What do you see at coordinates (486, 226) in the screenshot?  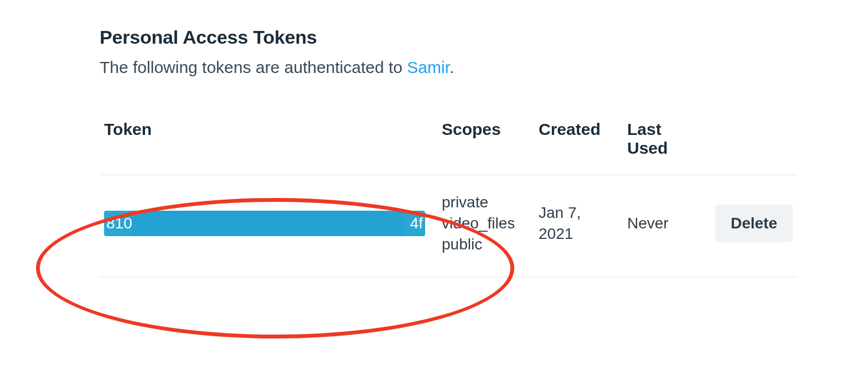 I see `scopes-cell: private video_files public` at bounding box center [486, 226].